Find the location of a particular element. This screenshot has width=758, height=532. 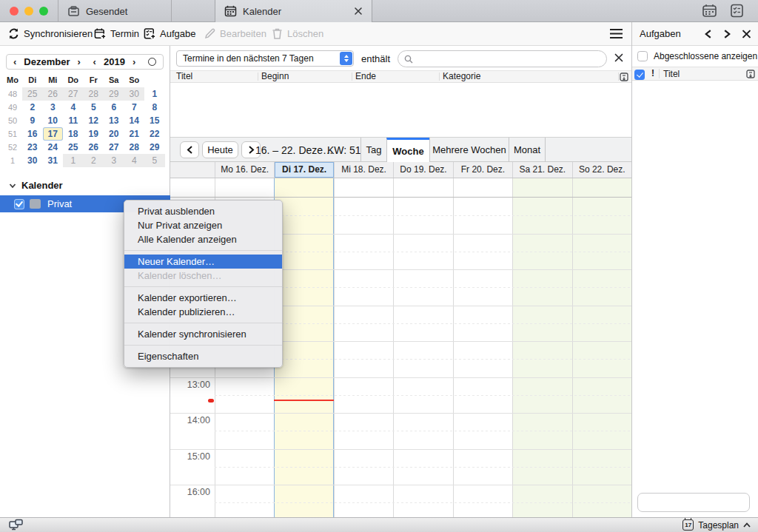

menu-item-kalender-synchronisieren: Kalender synchronisieren is located at coordinates (203, 334).